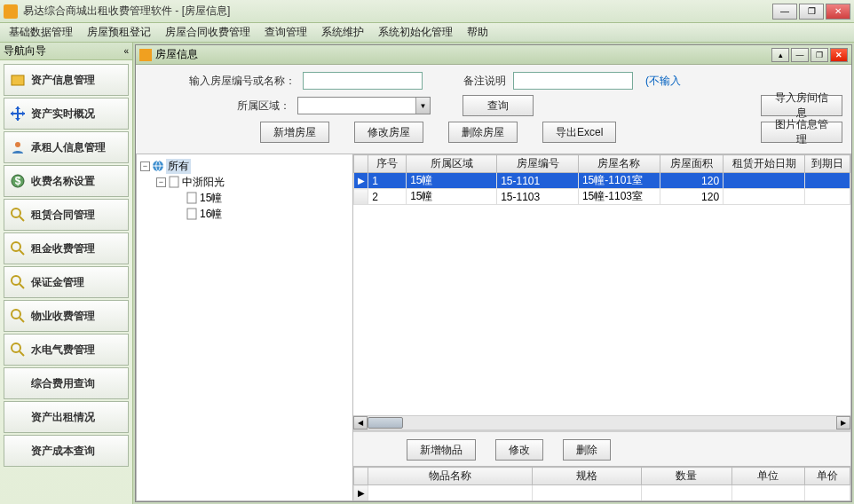  Describe the element at coordinates (211, 199) in the screenshot. I see `tree-label: 15幢` at that location.